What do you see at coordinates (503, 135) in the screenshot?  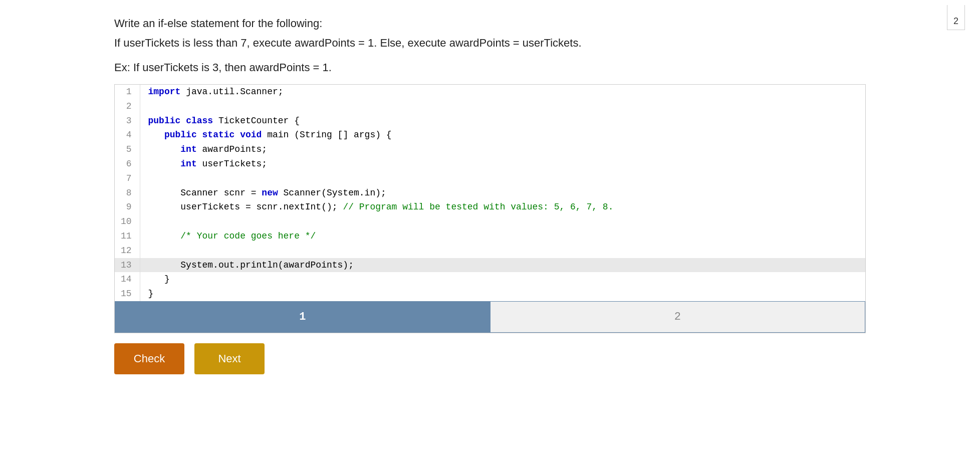 I see `line-content: public static void main (String [] args)…` at bounding box center [503, 135].